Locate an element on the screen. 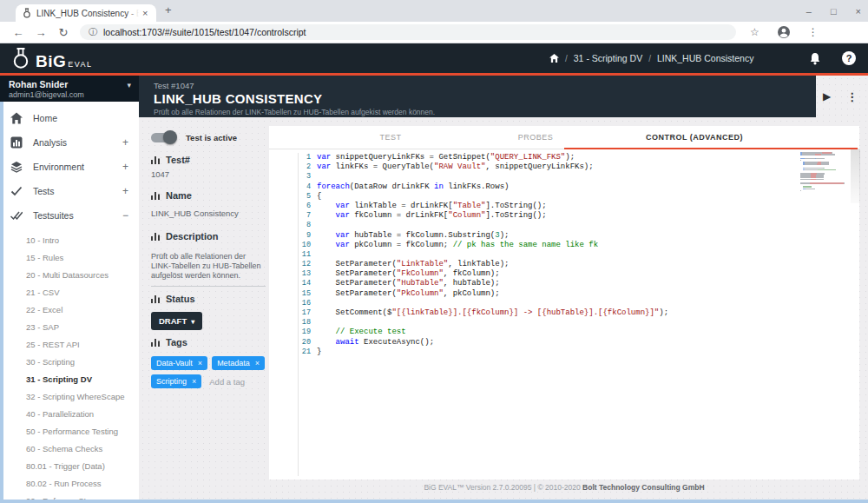  code-line: 4foreach(DataRow drLinkFK in linkFKs.Row… is located at coordinates (577, 188).